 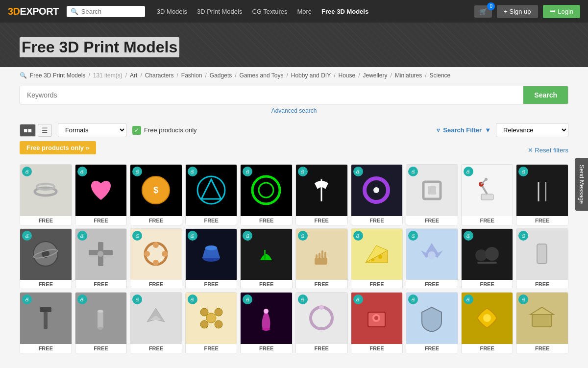 What do you see at coordinates (311, 75) in the screenshot?
I see `breadcrumb-hobby-and-diy: Hobby and DIY` at bounding box center [311, 75].